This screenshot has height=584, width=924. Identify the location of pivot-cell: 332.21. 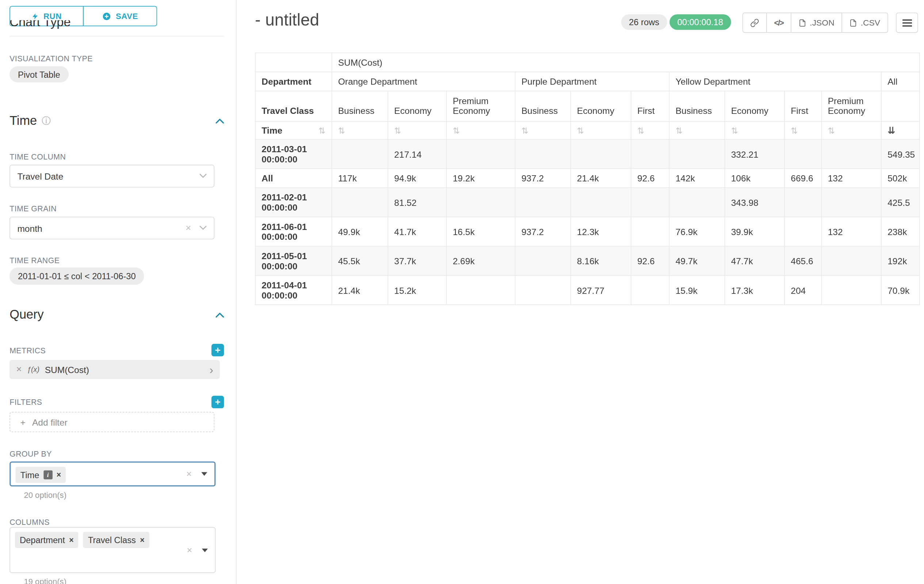
(755, 154).